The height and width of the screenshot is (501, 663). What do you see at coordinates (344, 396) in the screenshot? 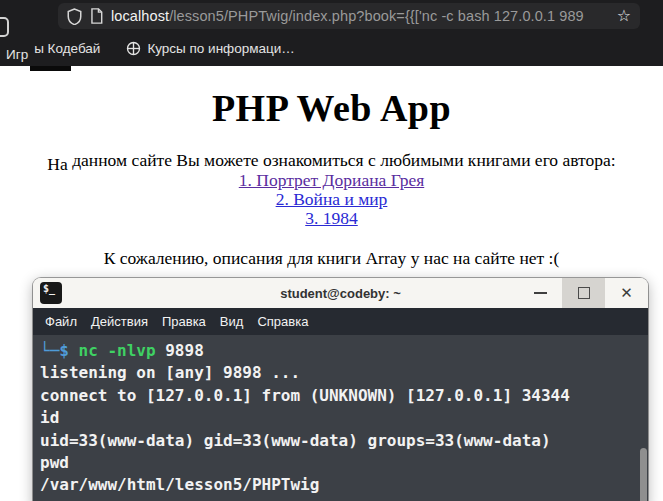
I see `terminal-line: connect to [127.0.0.1] from (UNKNOWN) [1…` at bounding box center [344, 396].